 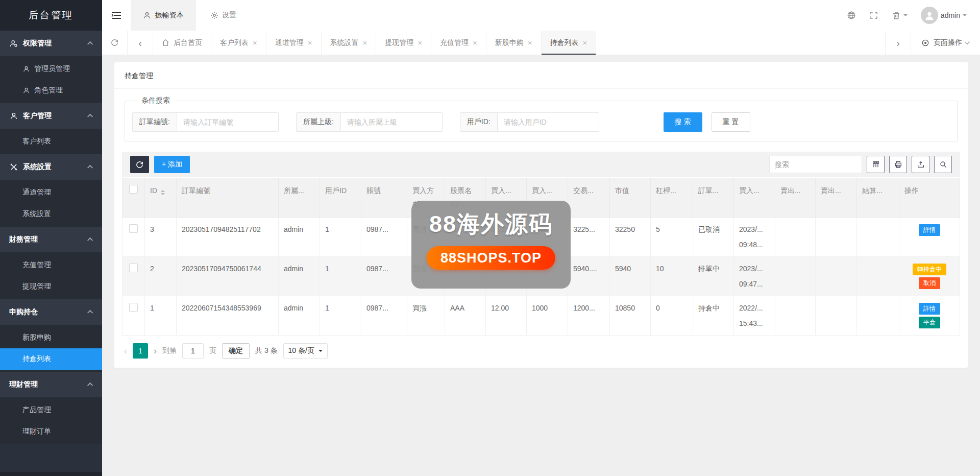 What do you see at coordinates (161, 316) in the screenshot?
I see `cell-id: 1` at bounding box center [161, 316].